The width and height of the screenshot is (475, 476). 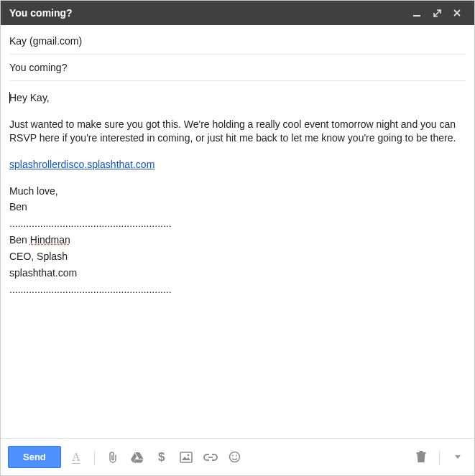 I want to click on body-closing-1: Much love,, so click(x=237, y=191).